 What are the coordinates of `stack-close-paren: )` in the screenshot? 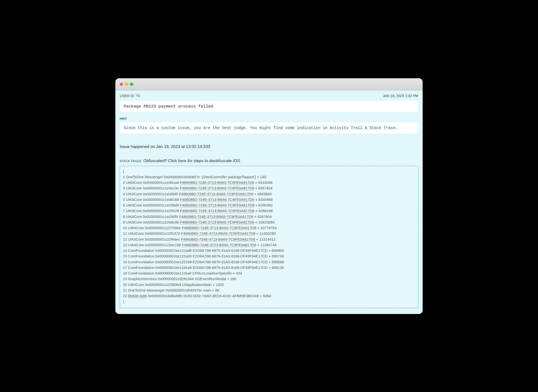 It's located at (269, 301).